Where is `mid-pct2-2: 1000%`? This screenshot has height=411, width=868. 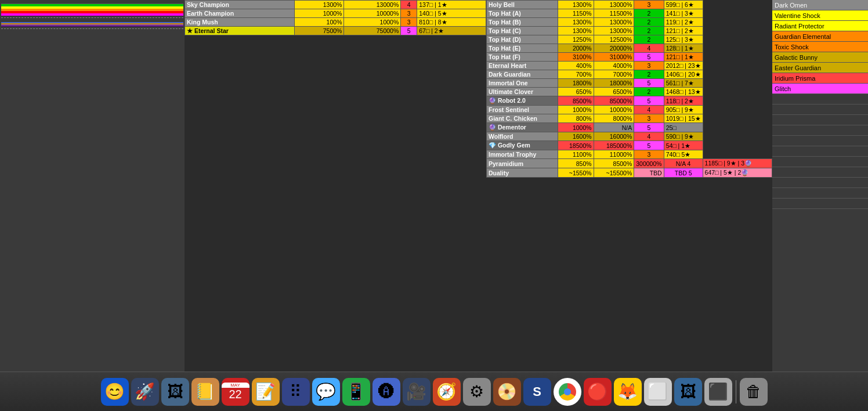
mid-pct2-2: 1000% is located at coordinates (372, 22).